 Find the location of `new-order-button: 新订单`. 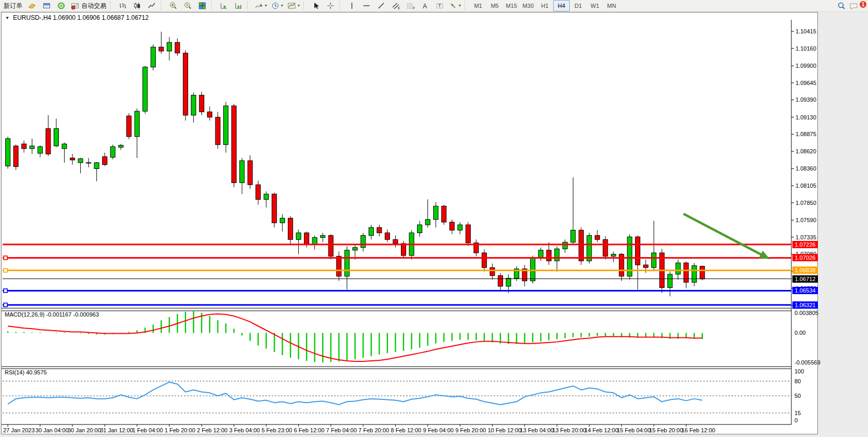

new-order-button: 新订单 is located at coordinates (13, 6).